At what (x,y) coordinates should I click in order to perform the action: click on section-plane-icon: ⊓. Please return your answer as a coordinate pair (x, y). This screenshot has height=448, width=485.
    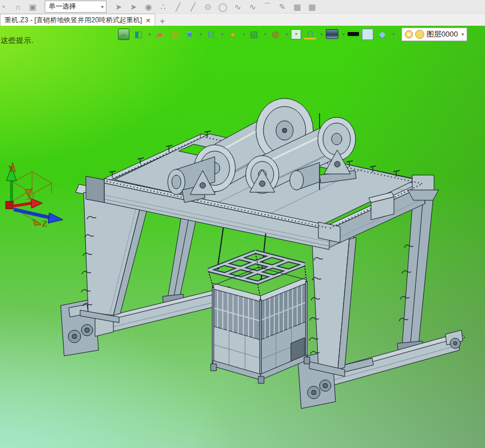
    Looking at the image, I should click on (310, 34).